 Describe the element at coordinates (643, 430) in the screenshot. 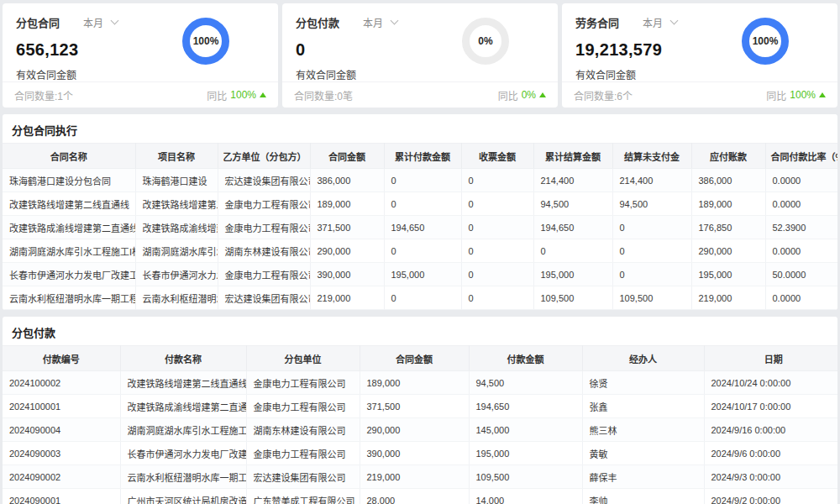

I see `cell: 熊三林` at that location.